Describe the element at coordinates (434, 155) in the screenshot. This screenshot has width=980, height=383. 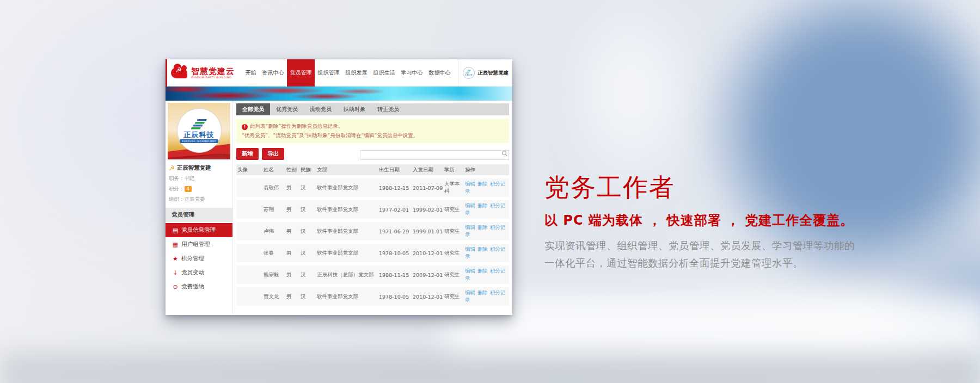
I see `search-box` at that location.